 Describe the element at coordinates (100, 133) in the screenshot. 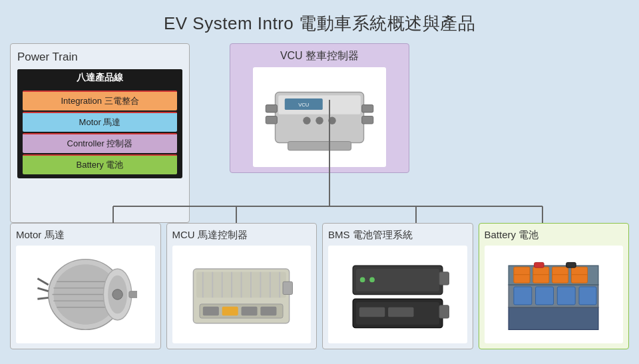

I see `power-train-box: Power Train 八達產品線 Integration 三電整合 Motor…` at that location.